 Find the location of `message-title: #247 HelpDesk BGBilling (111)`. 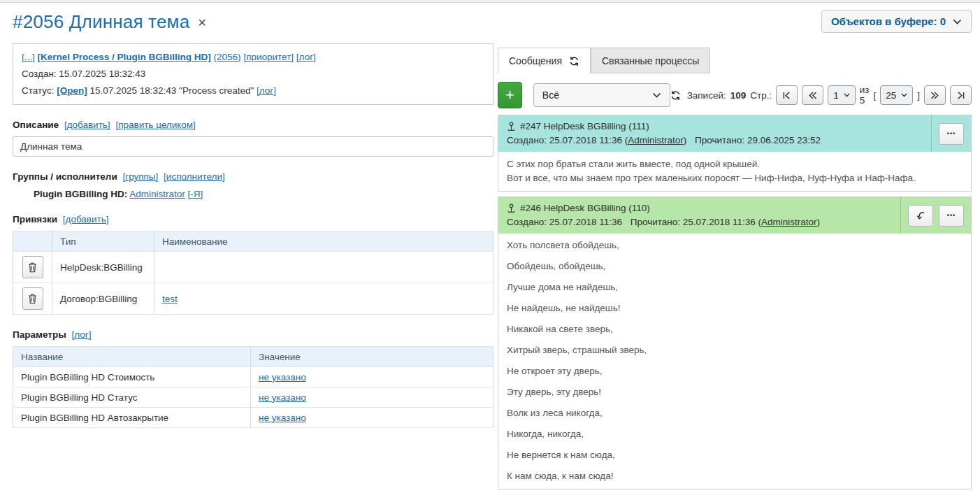

message-title: #247 HelpDesk BGBilling (111) is located at coordinates (584, 127).